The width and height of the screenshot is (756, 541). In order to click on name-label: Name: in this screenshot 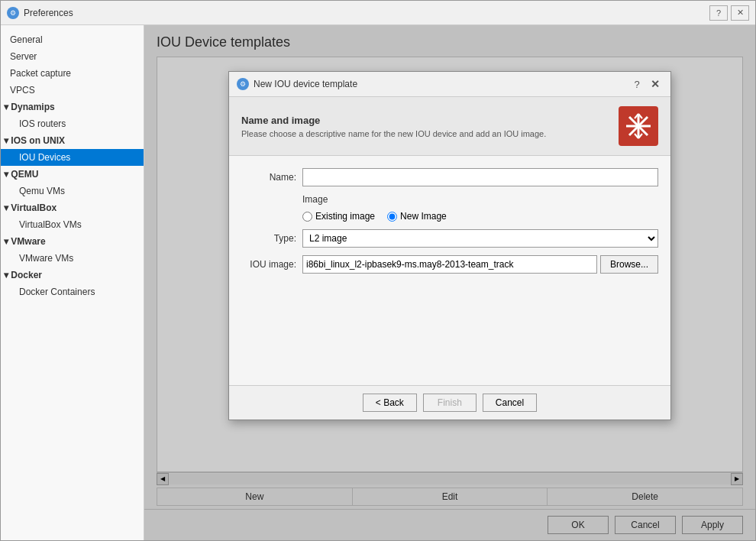, I will do `click(272, 177)`.